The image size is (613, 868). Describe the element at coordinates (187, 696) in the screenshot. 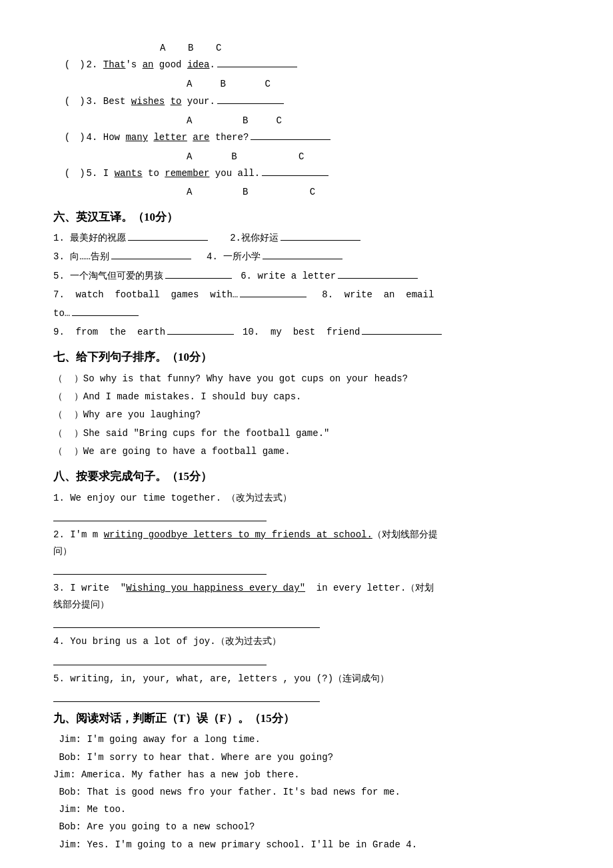

I see `s8-answer5` at that location.